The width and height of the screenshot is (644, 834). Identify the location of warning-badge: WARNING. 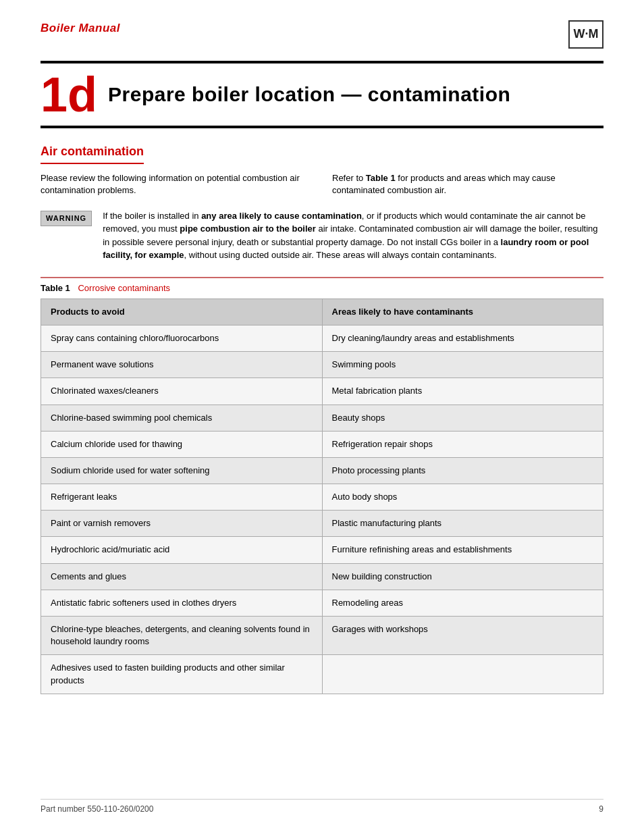
(66, 219).